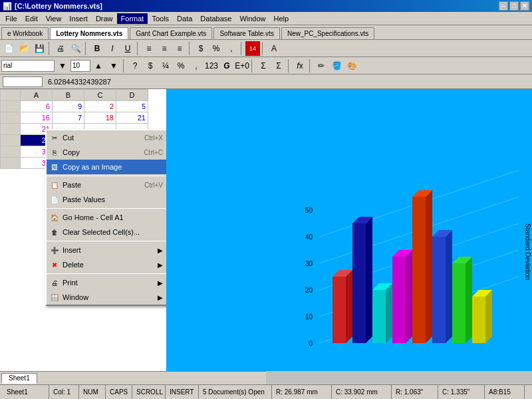  What do you see at coordinates (106, 167) in the screenshot?
I see `ctx-copy-image: 🖼 Copy as an Image` at bounding box center [106, 167].